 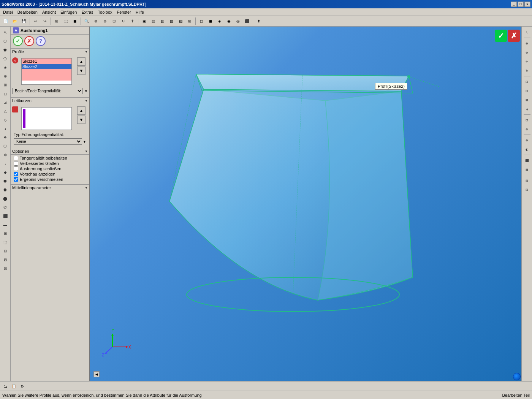 I want to click on lp-icon25: ⬚, so click(x=5, y=242).